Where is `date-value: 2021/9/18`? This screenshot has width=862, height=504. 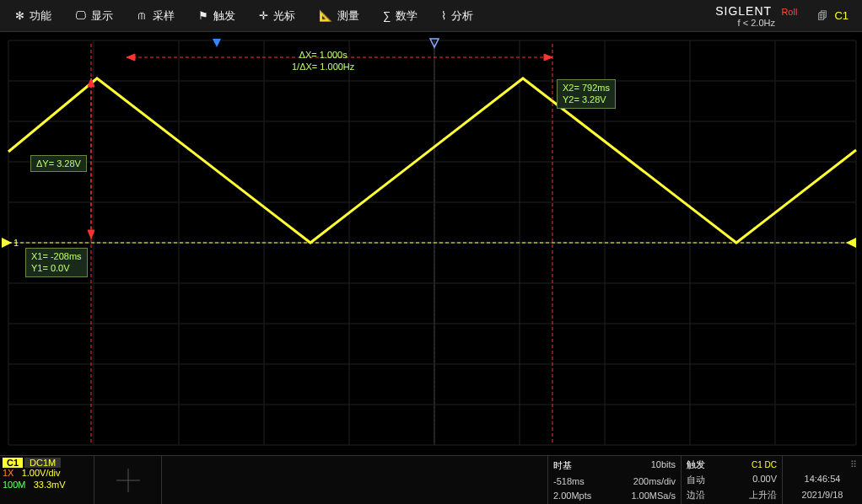 date-value: 2021/9/18 is located at coordinates (822, 495).